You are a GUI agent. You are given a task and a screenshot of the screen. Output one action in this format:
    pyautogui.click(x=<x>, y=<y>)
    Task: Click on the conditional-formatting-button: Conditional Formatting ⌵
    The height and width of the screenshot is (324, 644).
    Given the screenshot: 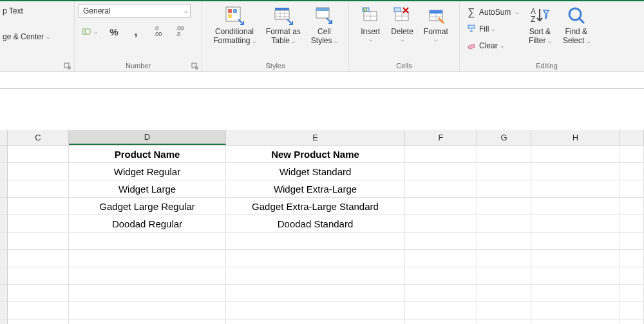 What is the action you would take?
    pyautogui.click(x=234, y=26)
    